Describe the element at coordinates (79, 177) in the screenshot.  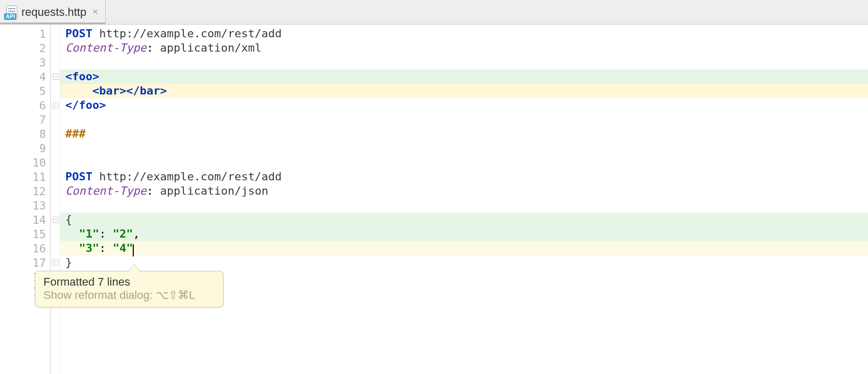
I see `http-method: POST` at that location.